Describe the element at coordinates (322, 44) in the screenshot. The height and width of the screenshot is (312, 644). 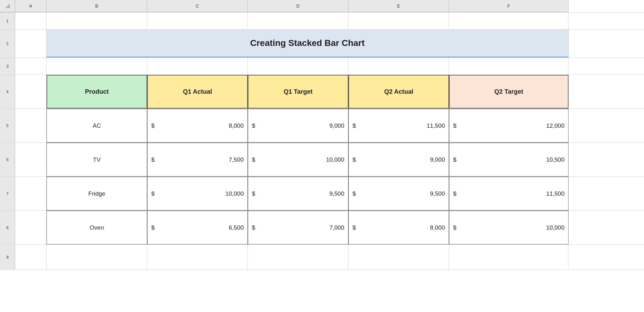
I see `row-2: 2 Creating Stacked Bar Chart` at that location.